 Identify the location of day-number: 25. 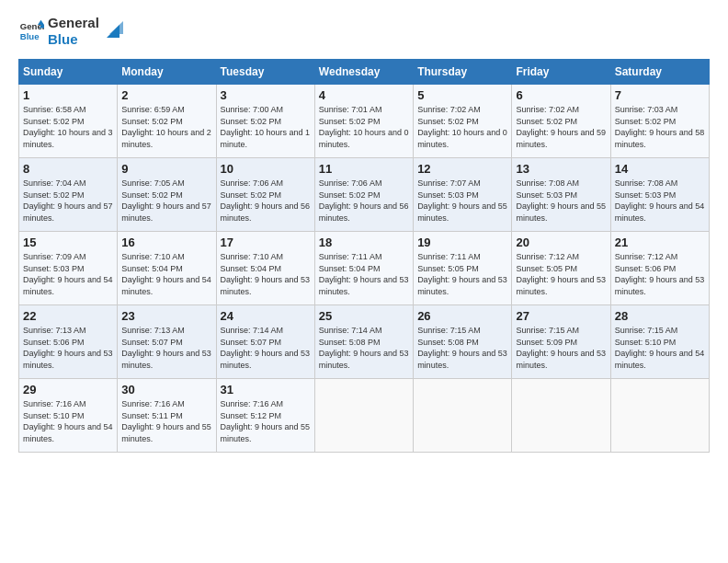
(364, 316).